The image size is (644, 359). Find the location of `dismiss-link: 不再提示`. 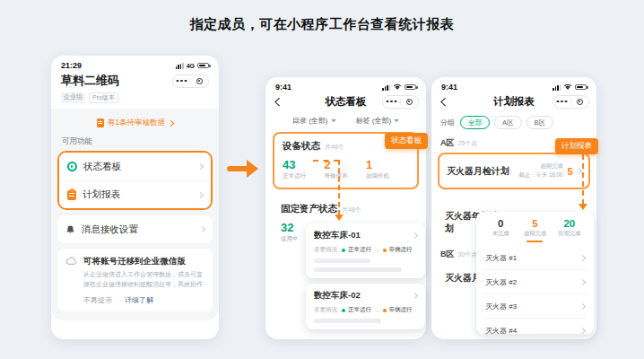

dismiss-link: 不再提示 is located at coordinates (98, 300).